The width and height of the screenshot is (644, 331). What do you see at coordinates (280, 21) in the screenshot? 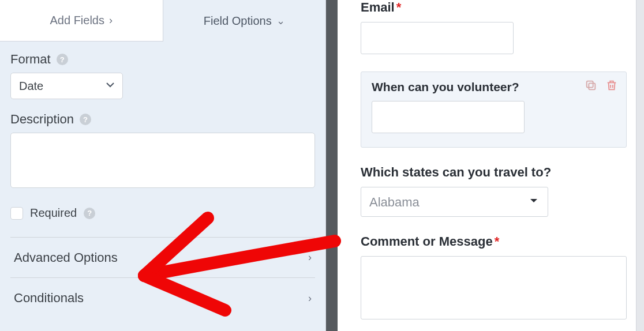
I see `chevron-down-icon: ⌄` at bounding box center [280, 21].